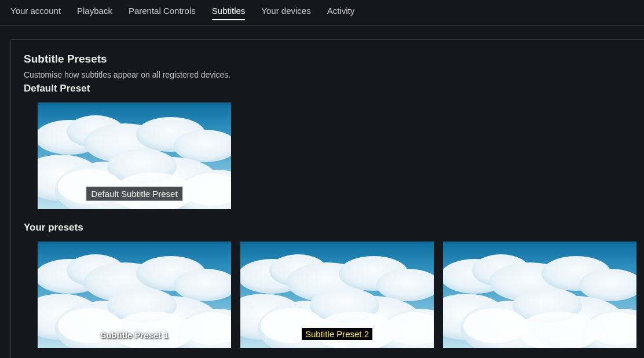 The height and width of the screenshot is (358, 644). Describe the element at coordinates (540, 295) in the screenshot. I see `preset-card-3: Subtitle Preset 3` at that location.